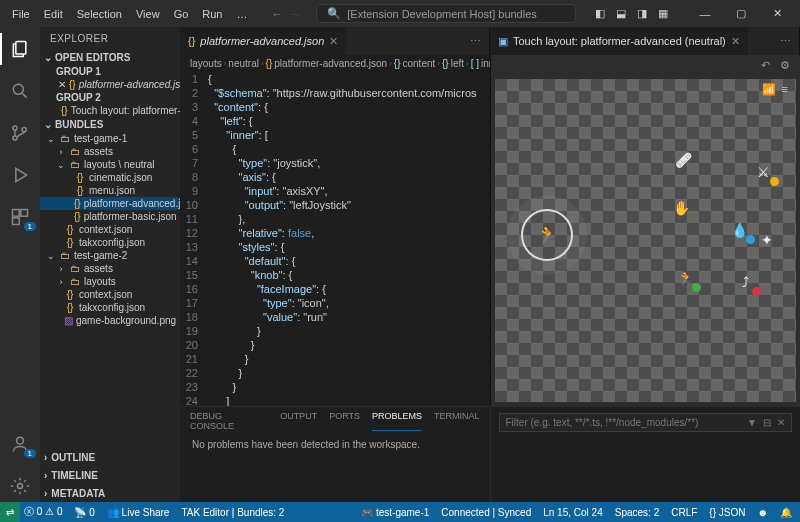 This screenshot has width=800, height=522. What do you see at coordinates (244, 64) in the screenshot?
I see `crumb: neutral` at bounding box center [244, 64].